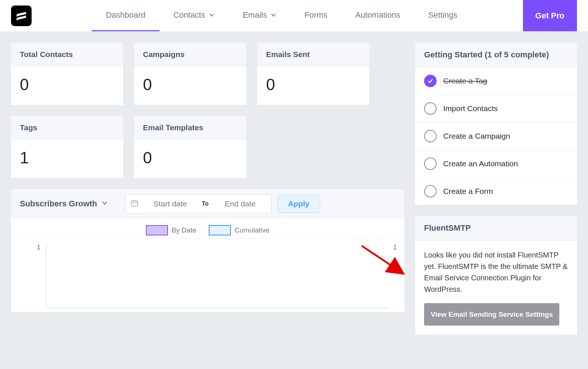  I want to click on growth-title-label: Subscribers Growth, so click(58, 204).